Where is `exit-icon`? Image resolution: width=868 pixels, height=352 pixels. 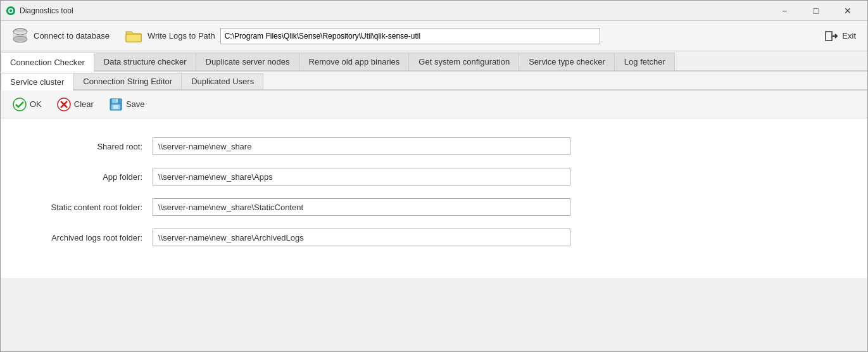
exit-icon is located at coordinates (831, 36).